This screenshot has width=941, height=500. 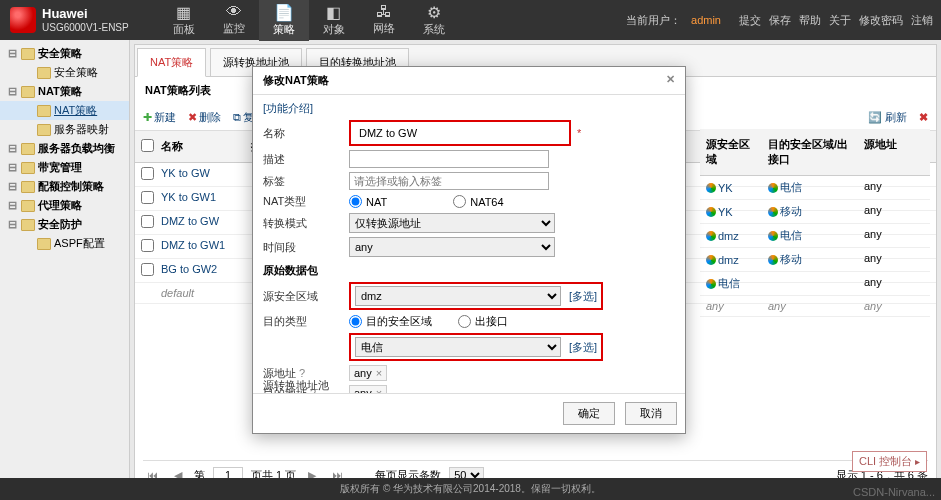 What do you see at coordinates (172, 62) in the screenshot?
I see `tab-NAT策略: NAT策略` at bounding box center [172, 62].